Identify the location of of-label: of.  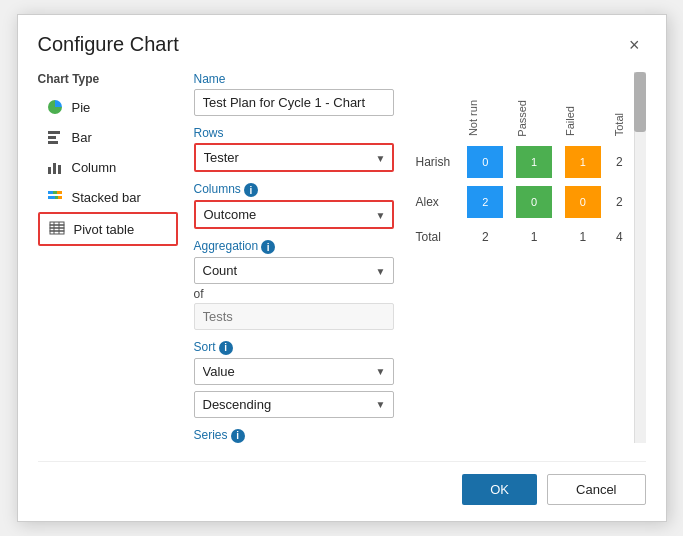
(294, 294).